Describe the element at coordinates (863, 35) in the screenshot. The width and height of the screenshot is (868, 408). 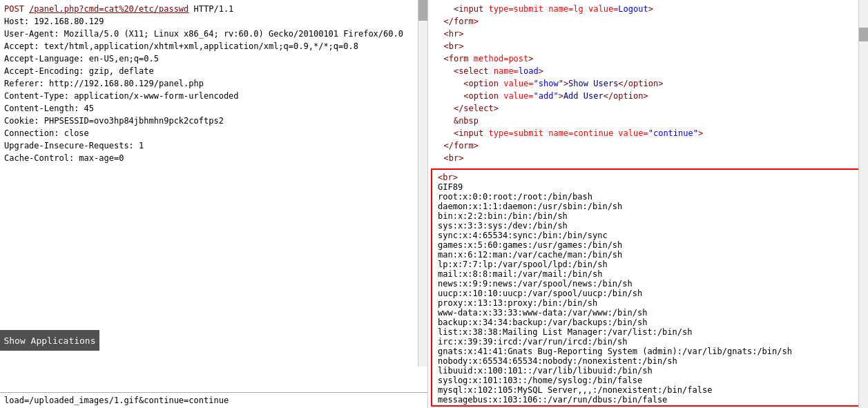
I see `right-scrollbar-thumb` at that location.